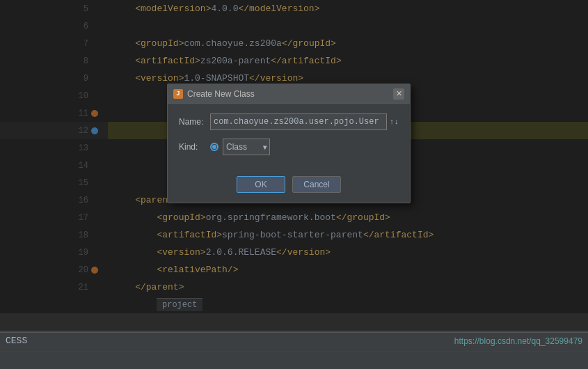  Describe the element at coordinates (261, 184) in the screenshot. I see `ok-button: OK` at that location.